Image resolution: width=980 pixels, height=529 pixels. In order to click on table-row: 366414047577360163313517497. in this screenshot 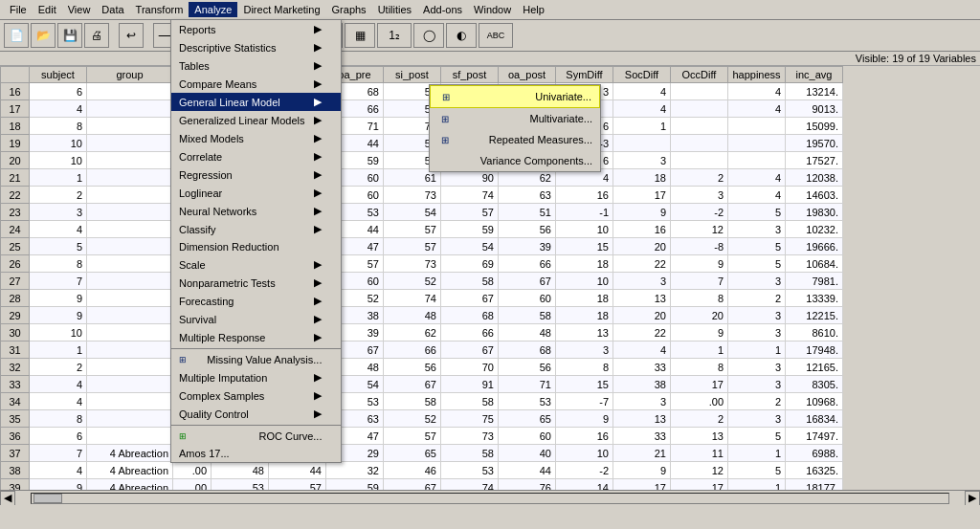, I will do `click(422, 436)`.